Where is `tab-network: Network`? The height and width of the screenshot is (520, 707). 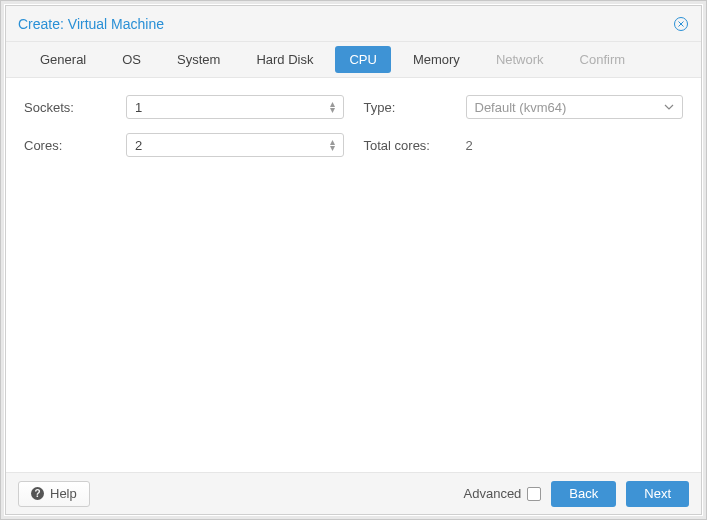
tab-network: Network is located at coordinates (520, 60).